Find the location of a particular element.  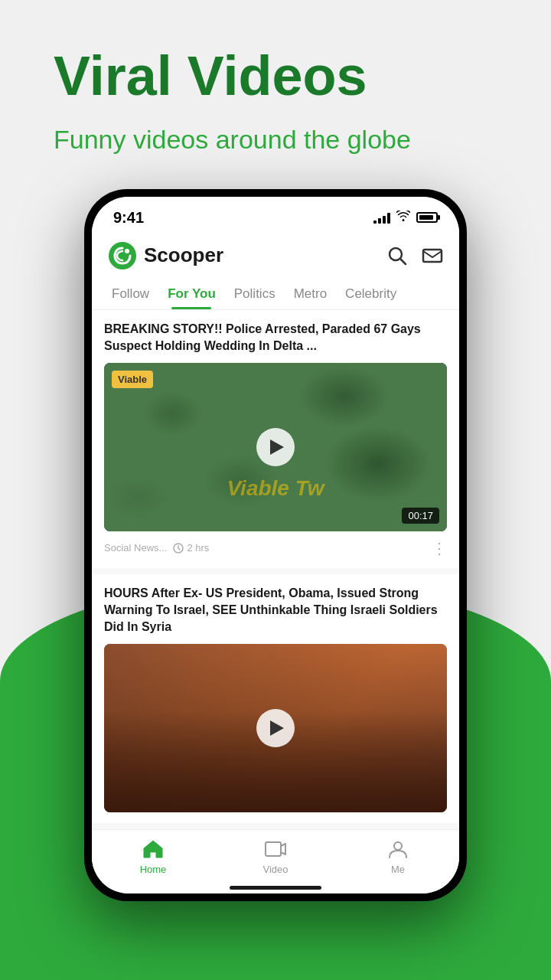

logo-area: Scooper is located at coordinates (165, 256).